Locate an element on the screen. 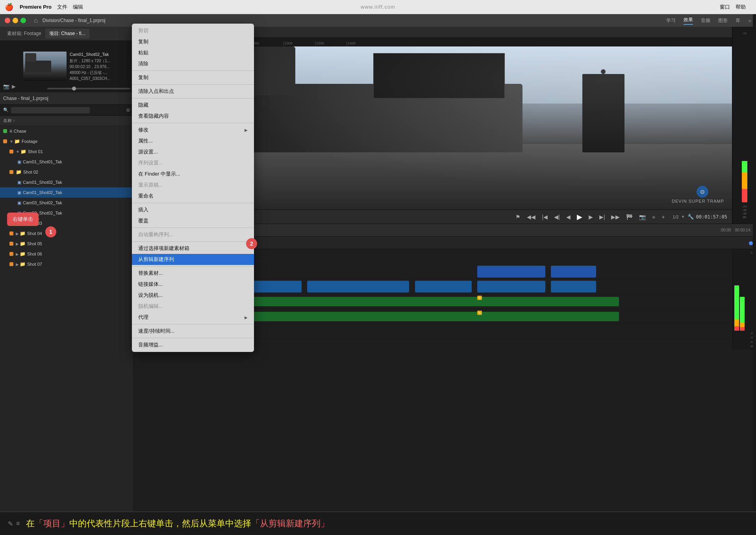 This screenshot has height=535, width=756. ctx-make-offline-label: 设为脱机... is located at coordinates (150, 295).